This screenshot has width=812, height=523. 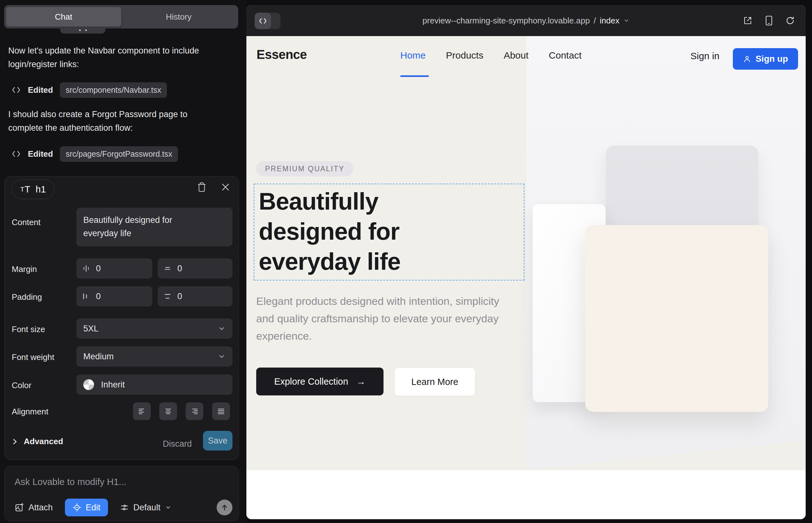 What do you see at coordinates (263, 21) in the screenshot?
I see `code-view-icon` at bounding box center [263, 21].